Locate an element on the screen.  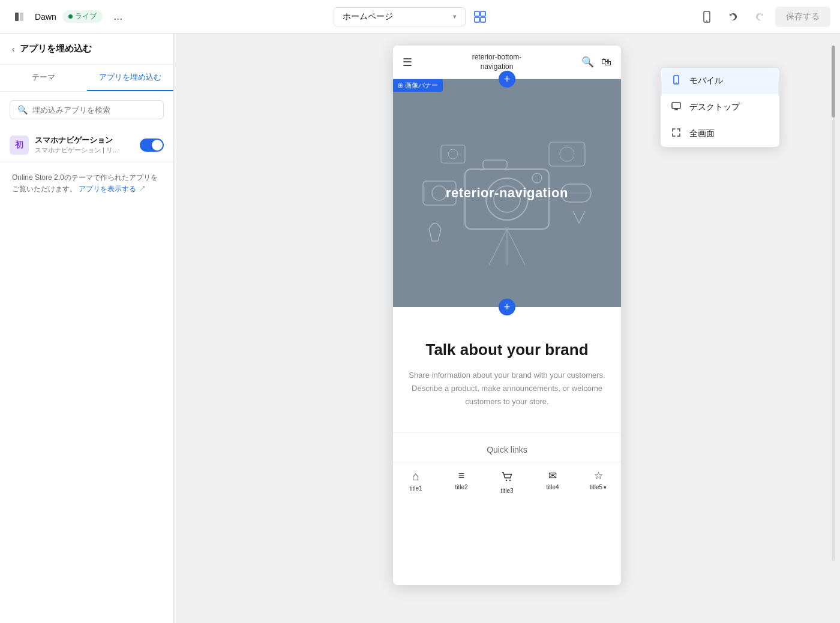
brand-section: Talk about your brand Share information … is located at coordinates (507, 375).